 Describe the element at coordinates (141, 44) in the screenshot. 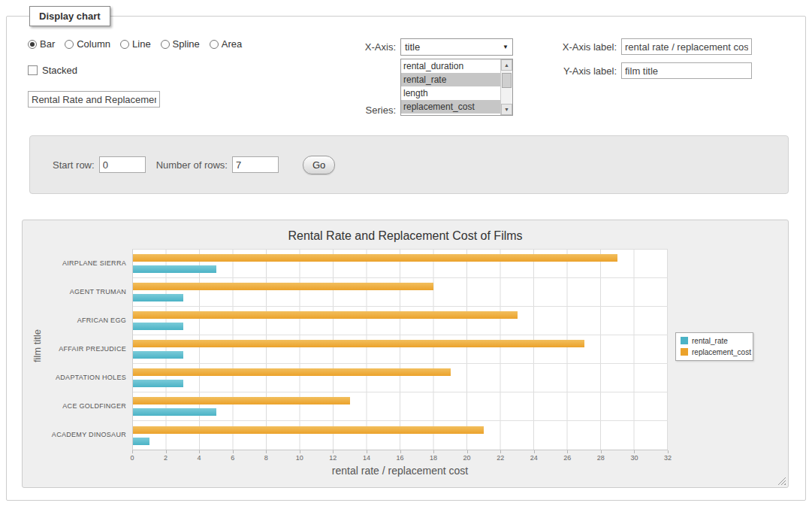

I see `radio-label: Line` at that location.